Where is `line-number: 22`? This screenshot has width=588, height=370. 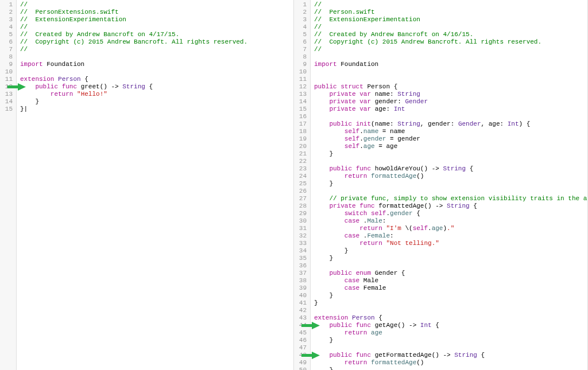 line-number: 22 is located at coordinates (301, 162).